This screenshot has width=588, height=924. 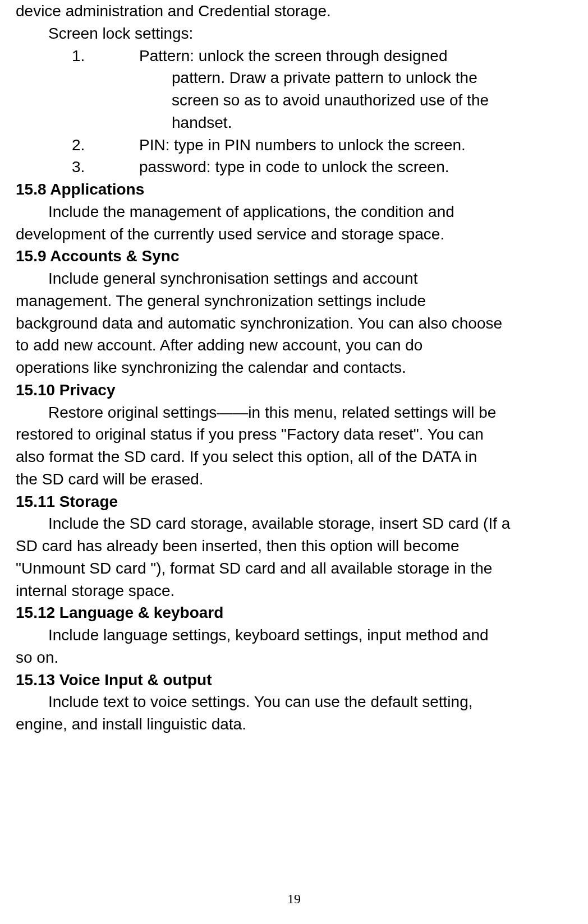 I want to click on list-item-3: 3.password: type in code to unlock the s…, so click(x=294, y=167).